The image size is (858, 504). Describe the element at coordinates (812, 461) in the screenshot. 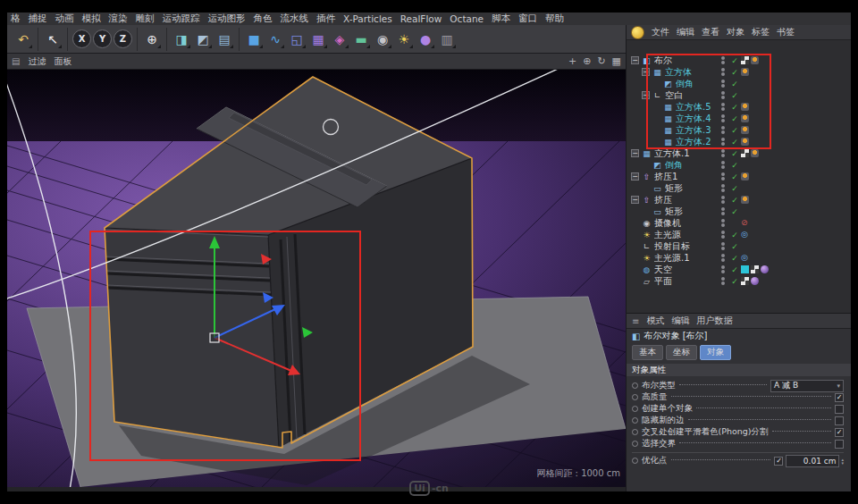

I see `optimize-points-field: 0.01 cm` at that location.